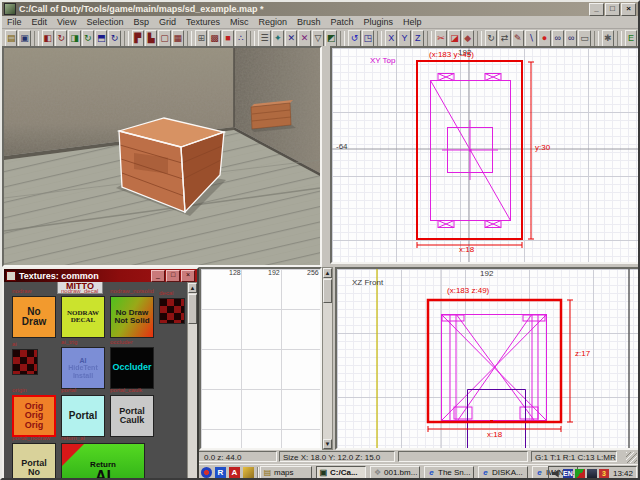 The width and height of the screenshot is (640, 480). Describe the element at coordinates (592, 474) in the screenshot. I see `tray-app2-icon` at that location.